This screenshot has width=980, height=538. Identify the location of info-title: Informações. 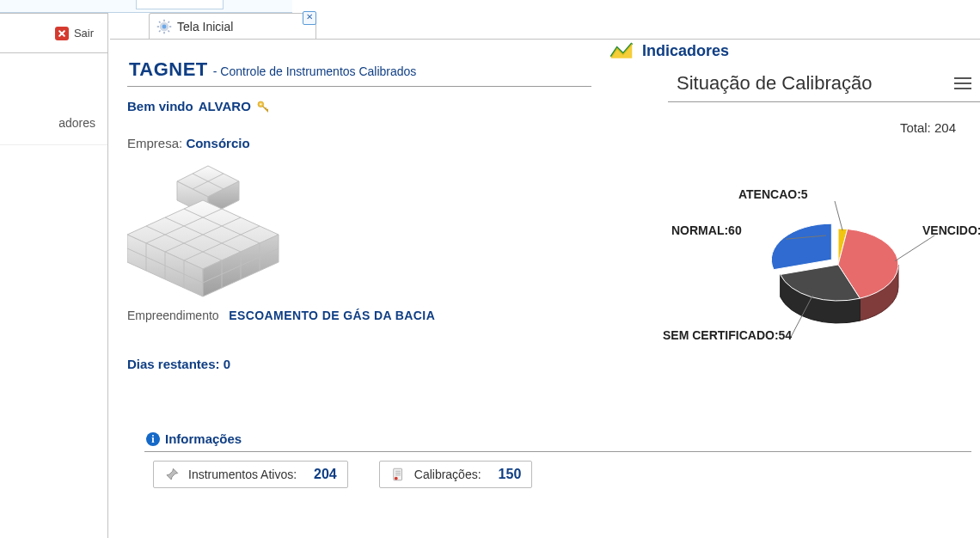
(203, 438).